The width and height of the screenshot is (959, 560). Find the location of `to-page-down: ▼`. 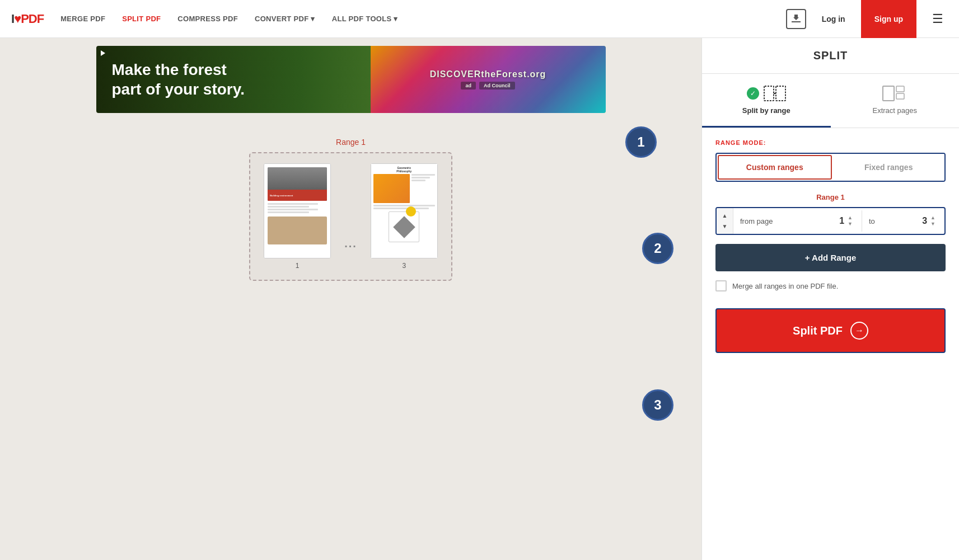

to-page-down: ▼ is located at coordinates (933, 224).